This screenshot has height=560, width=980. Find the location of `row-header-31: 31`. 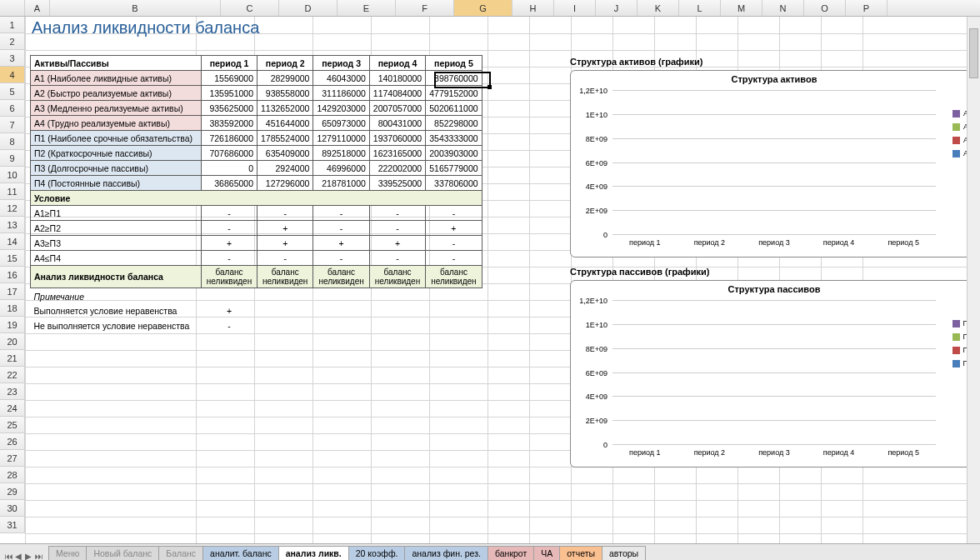

row-header-31: 31 is located at coordinates (12, 525).